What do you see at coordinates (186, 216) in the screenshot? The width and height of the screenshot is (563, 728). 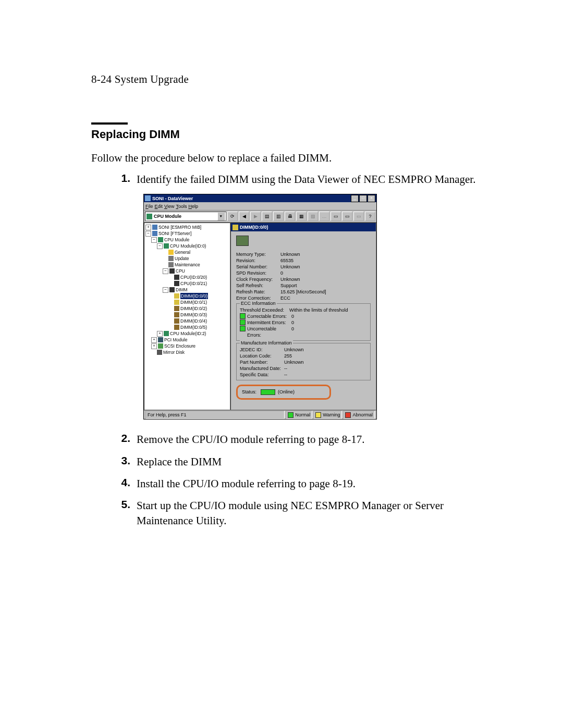 I see `module-selector: CPU Module ▾` at bounding box center [186, 216].